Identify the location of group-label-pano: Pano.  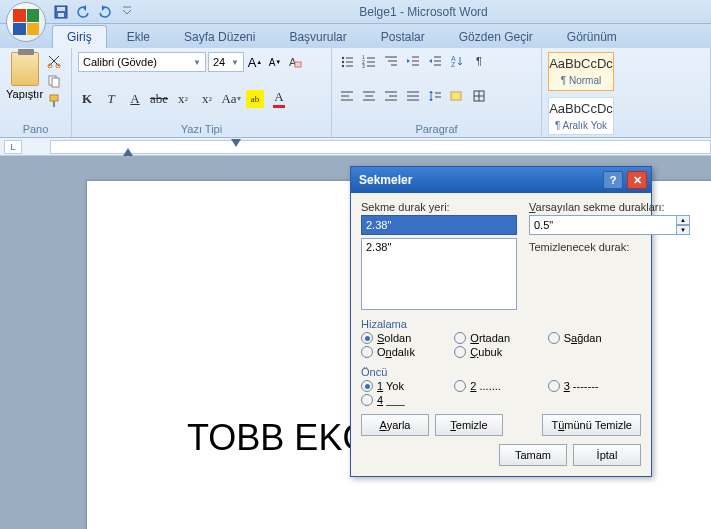
(36, 129).